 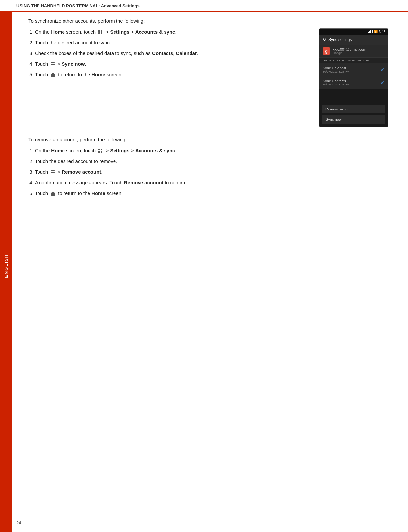 I want to click on section1-intro: To synchronize other accounts, perform t…, so click(x=208, y=21).